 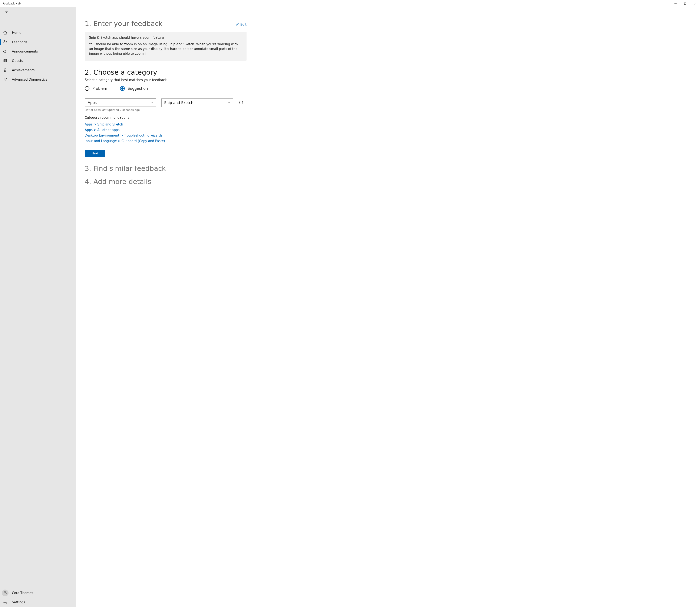 I want to click on refresh-icon, so click(x=241, y=103).